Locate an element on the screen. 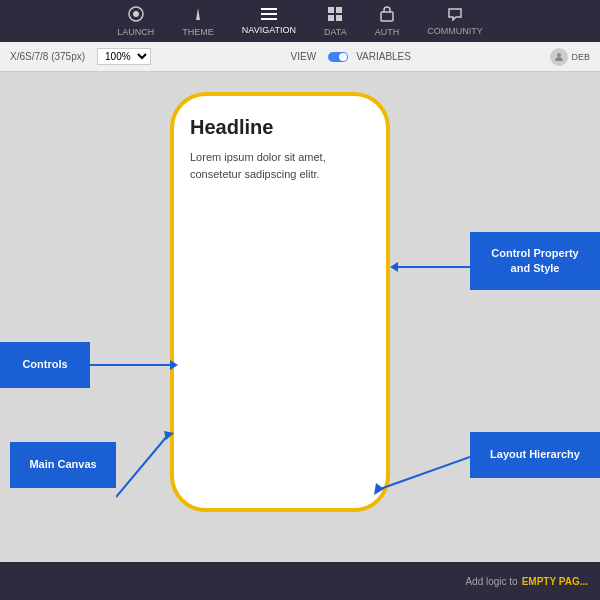 Image resolution: width=600 pixels, height=600 pixels. add-logic-section: Add logic to EMPTY PAG... is located at coordinates (532, 581).